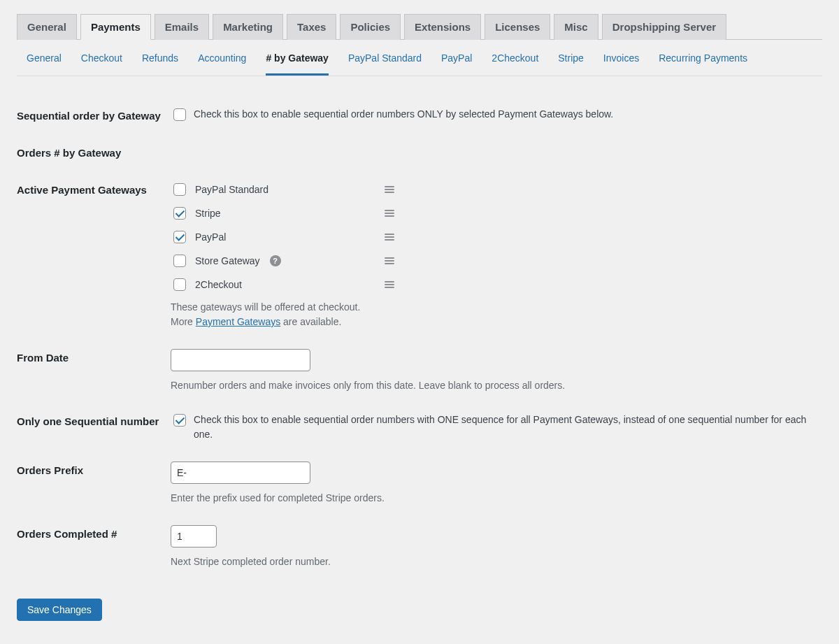 The height and width of the screenshot is (644, 839). Describe the element at coordinates (403, 115) in the screenshot. I see `seq-by-gateway-text: Check this box to enable sequential orde…` at that location.